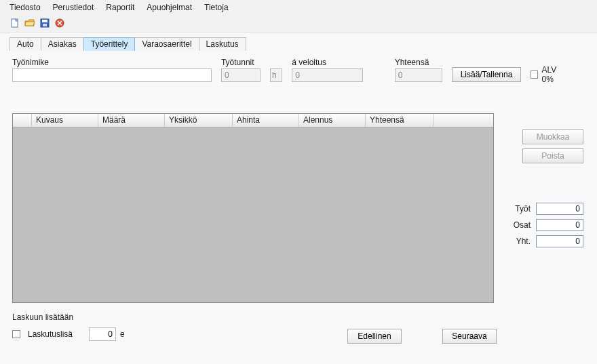 The height and width of the screenshot is (364, 597). What do you see at coordinates (487, 75) in the screenshot?
I see `lisaa-tallenna-button: Lisää/Tallenna` at bounding box center [487, 75].